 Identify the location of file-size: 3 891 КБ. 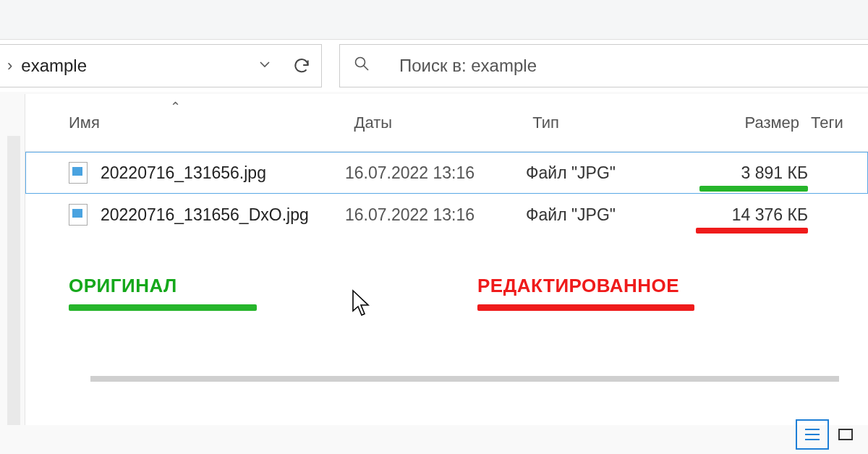
(746, 174).